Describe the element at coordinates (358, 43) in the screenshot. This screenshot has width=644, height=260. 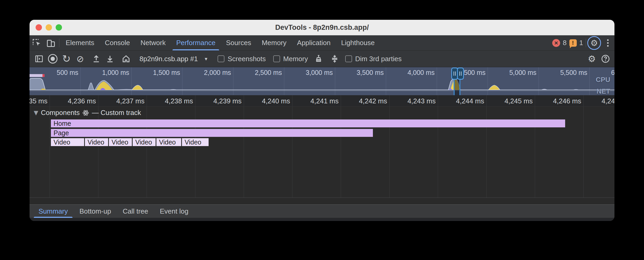
I see `tab-lighthouse: Lighthouse` at that location.